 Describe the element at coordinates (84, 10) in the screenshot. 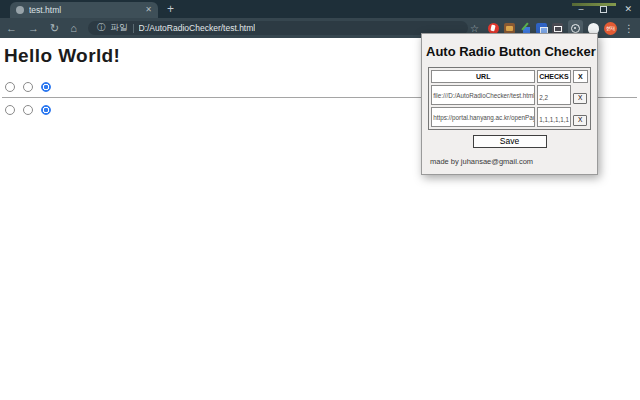

I see `browser-tab: test.html ✕` at that location.